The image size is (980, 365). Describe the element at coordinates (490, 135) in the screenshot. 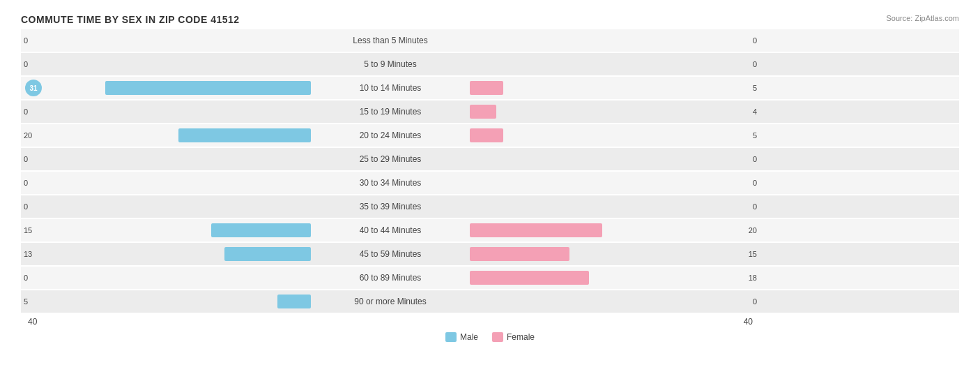

I see `bar-row: 2020 to 24 Minutes5` at that location.